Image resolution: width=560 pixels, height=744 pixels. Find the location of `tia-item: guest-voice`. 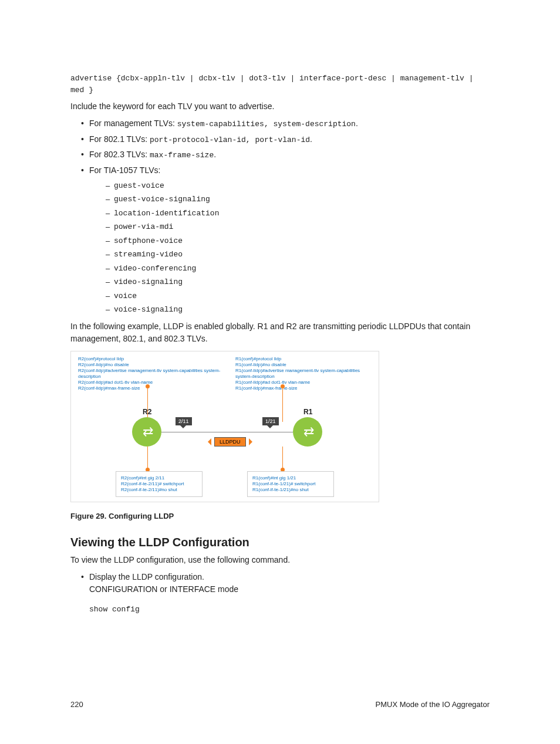

tia-item: guest-voice is located at coordinates (298, 186).